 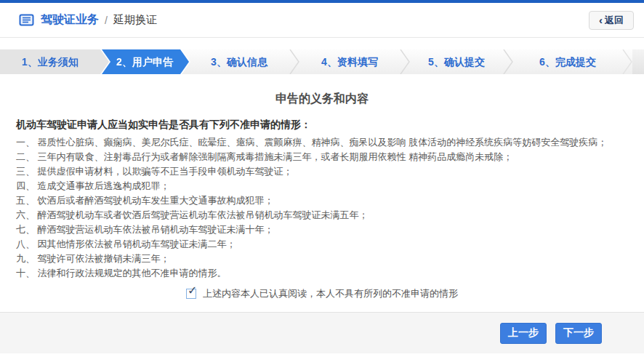 What do you see at coordinates (322, 125) in the screenshot?
I see `declaration-intro: 机动车驾驶证申请人应当如实申告是否具有下列不准申请的情形：` at bounding box center [322, 125].